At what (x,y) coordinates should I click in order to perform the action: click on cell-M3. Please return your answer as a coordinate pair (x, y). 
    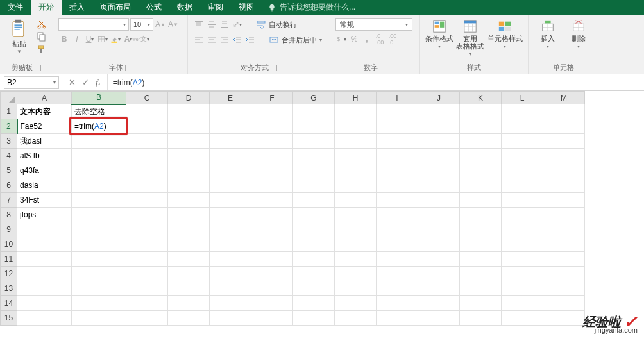
    Looking at the image, I should click on (564, 141).